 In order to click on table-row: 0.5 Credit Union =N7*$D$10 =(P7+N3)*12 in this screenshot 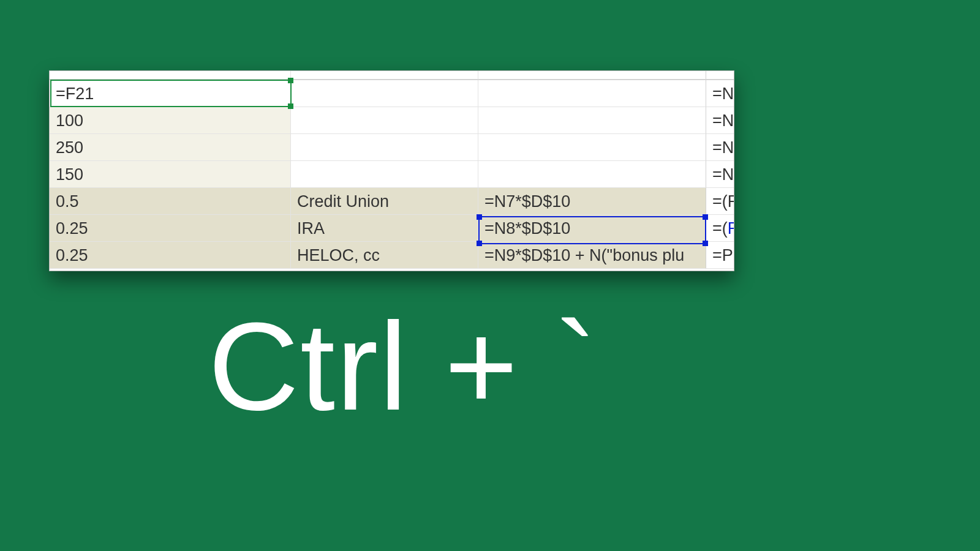, I will do `click(392, 201)`.